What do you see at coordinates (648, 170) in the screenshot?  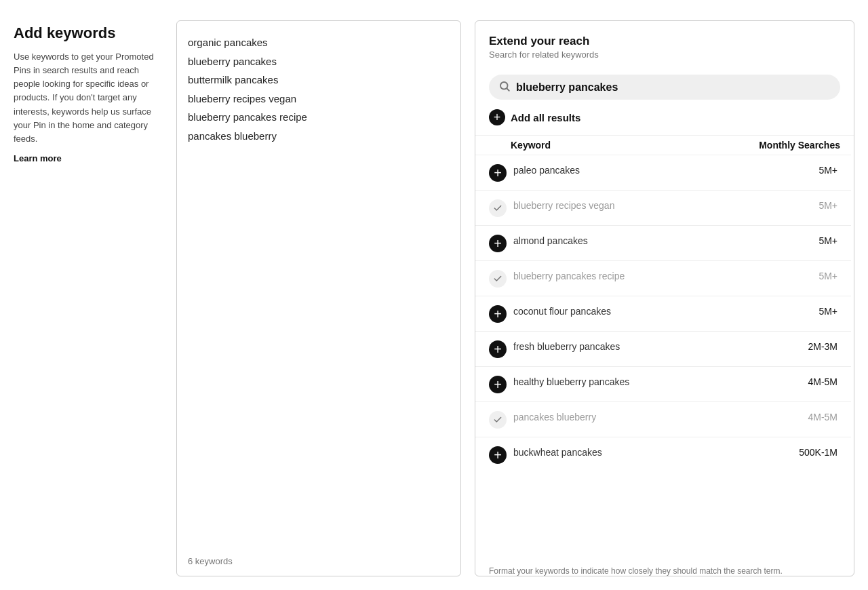 I see `result-keyword-text: paleo pancakes` at bounding box center [648, 170].